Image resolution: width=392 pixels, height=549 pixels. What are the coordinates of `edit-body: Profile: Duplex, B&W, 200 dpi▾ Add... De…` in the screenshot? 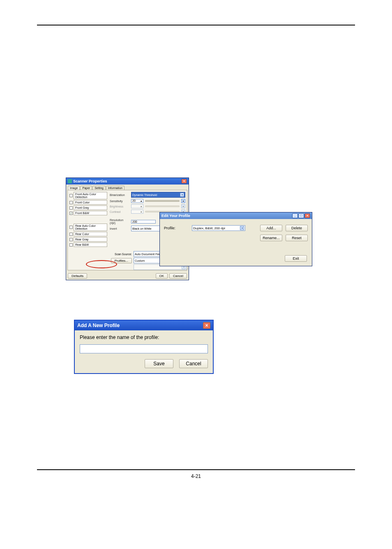 It's located at (236, 235).